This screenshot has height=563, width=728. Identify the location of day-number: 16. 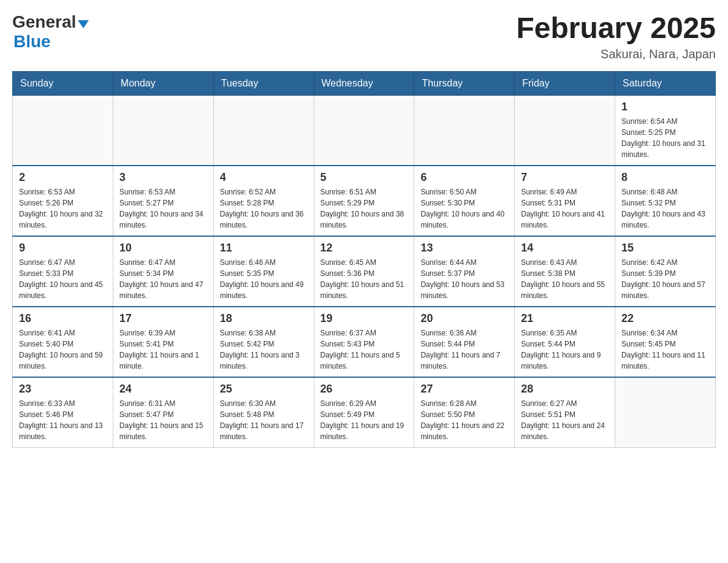
(63, 319).